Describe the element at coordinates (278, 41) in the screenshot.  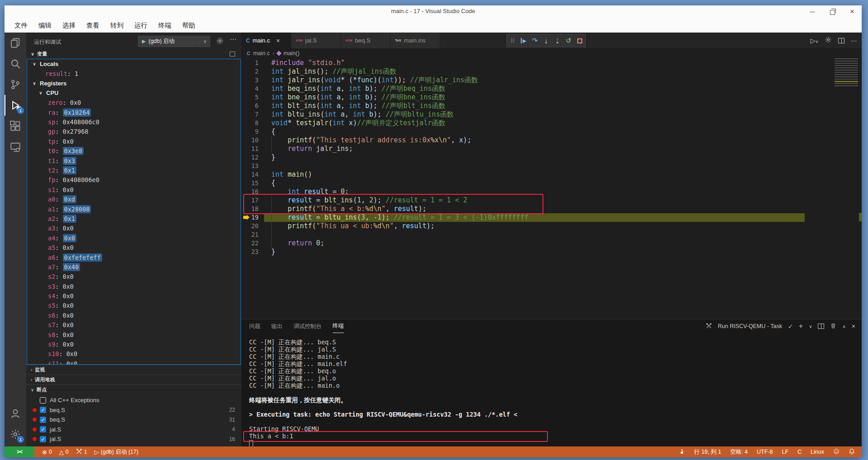
I see `close-icon: ×` at that location.